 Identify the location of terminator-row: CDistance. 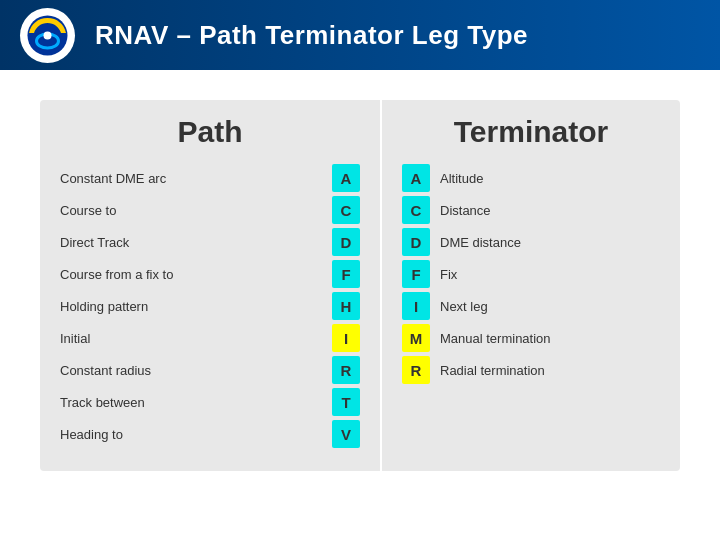
(531, 210).